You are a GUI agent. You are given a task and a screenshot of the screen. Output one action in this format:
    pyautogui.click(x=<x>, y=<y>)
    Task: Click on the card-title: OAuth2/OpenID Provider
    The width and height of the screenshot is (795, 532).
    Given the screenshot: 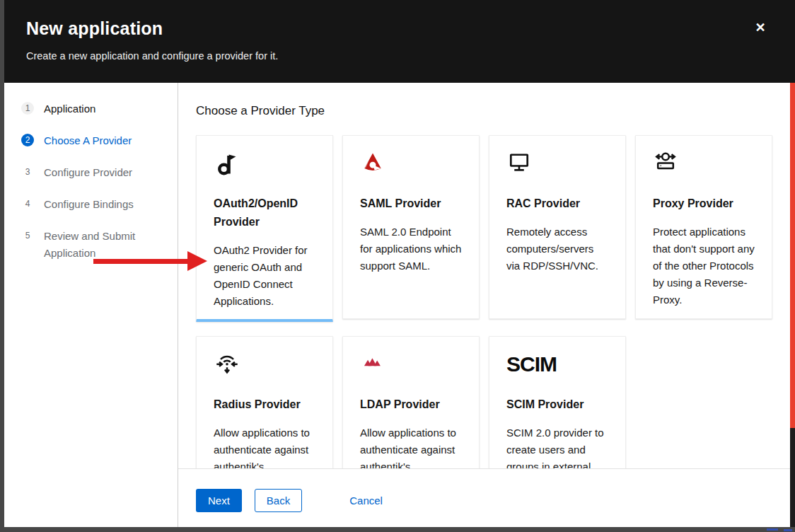 What is the action you would take?
    pyautogui.click(x=265, y=213)
    